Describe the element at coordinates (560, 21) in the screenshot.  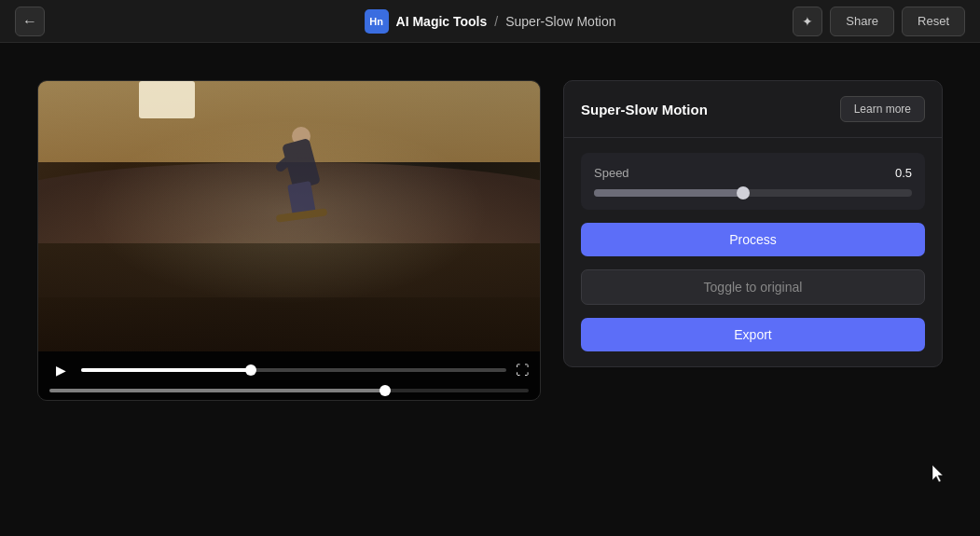
I see `breadcrumb-subtitle: Super-Slow Motion` at that location.